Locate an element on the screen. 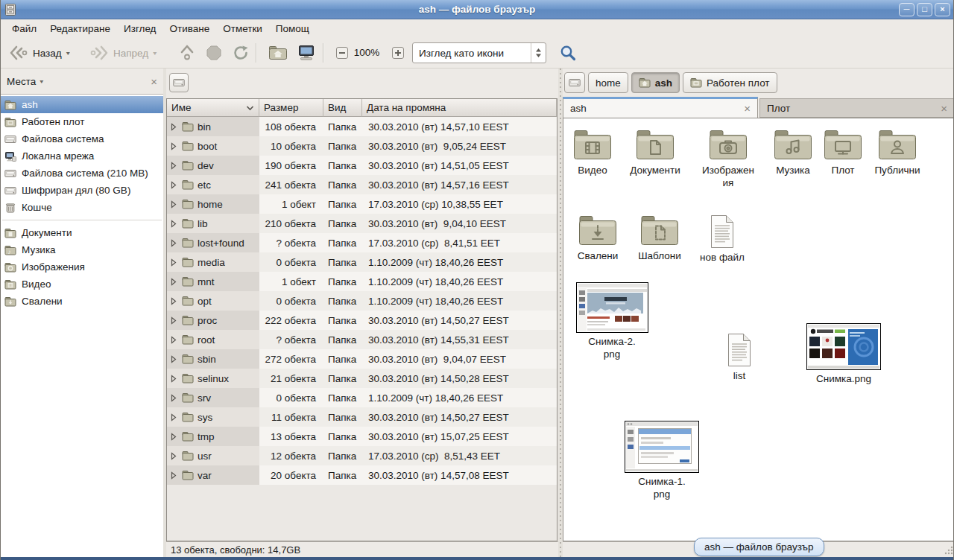 This screenshot has height=560, width=954. table-row: lib210 обектаПапка30.03.2010 (вт) 9,04,1… is located at coordinates (362, 223).